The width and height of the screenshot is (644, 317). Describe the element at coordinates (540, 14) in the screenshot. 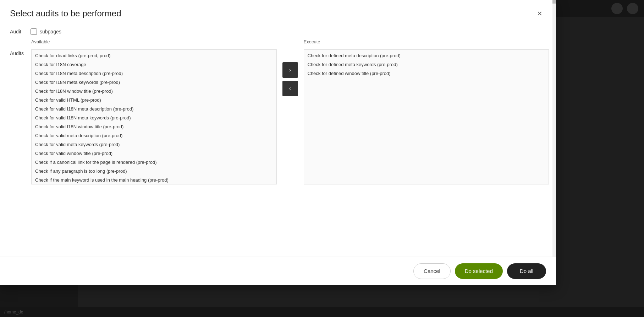

I see `close-button: ×` at that location.